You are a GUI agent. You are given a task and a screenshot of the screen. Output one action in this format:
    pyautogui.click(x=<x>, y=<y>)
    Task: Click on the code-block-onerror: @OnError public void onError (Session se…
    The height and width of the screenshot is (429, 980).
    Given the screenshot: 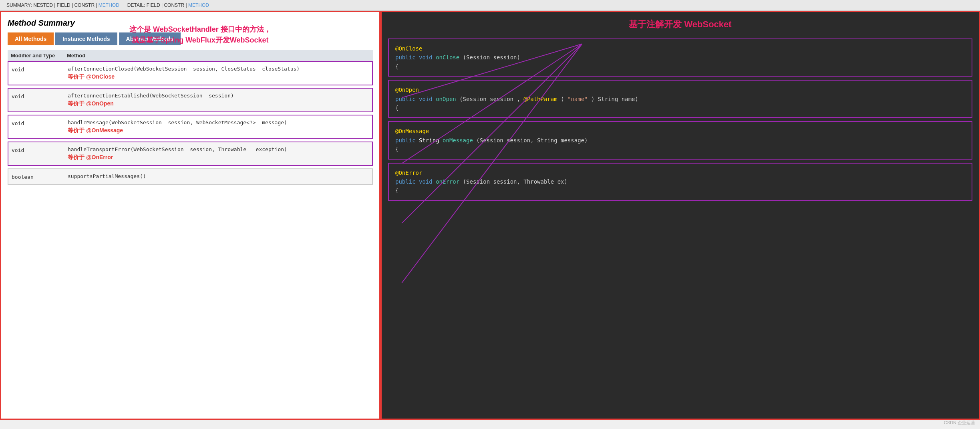 What is the action you would take?
    pyautogui.click(x=680, y=182)
    